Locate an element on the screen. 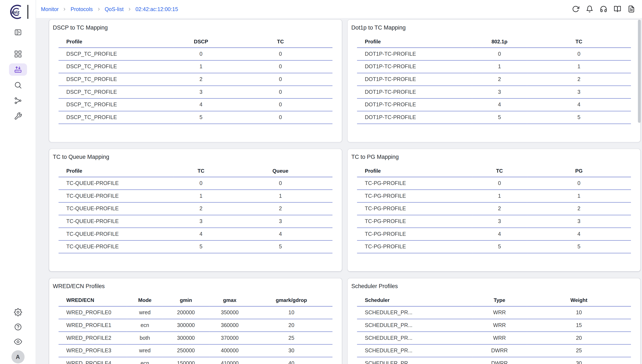  table-cell: 10 is located at coordinates (579, 312).